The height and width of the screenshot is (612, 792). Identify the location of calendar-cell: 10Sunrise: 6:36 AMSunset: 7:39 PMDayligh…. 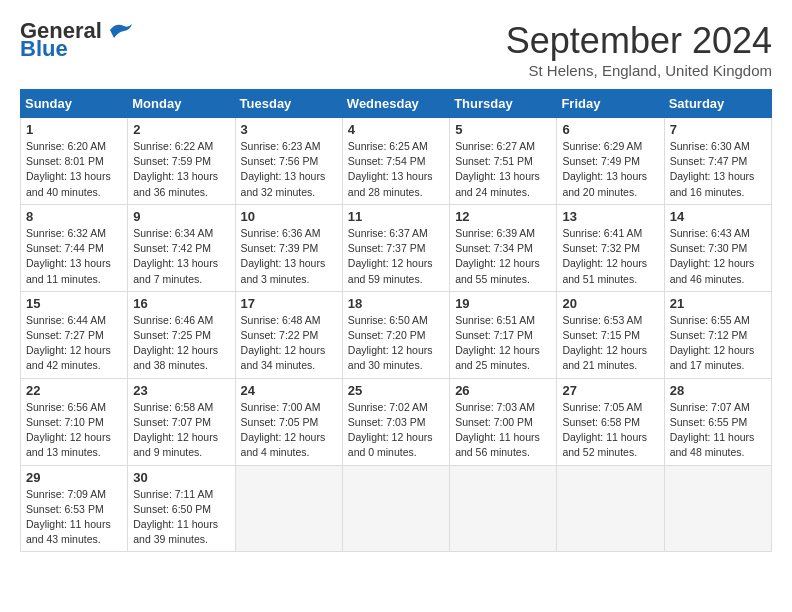
(288, 248).